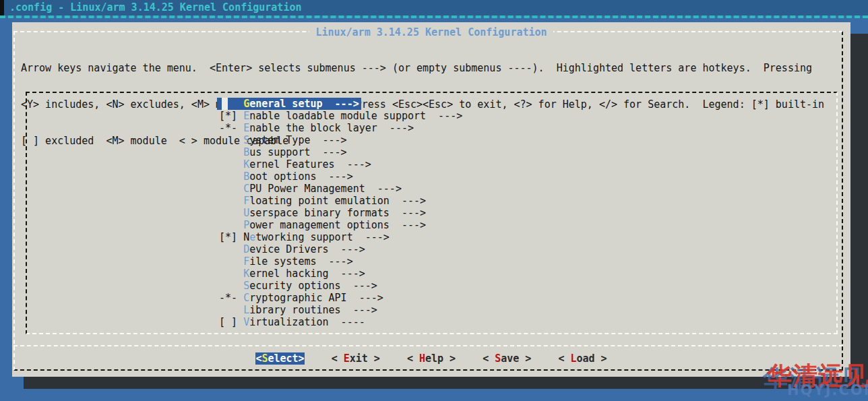 Image resolution: width=868 pixels, height=401 pixels. Describe the element at coordinates (341, 189) in the screenshot. I see `menu-item: CPU Power Management --->` at that location.